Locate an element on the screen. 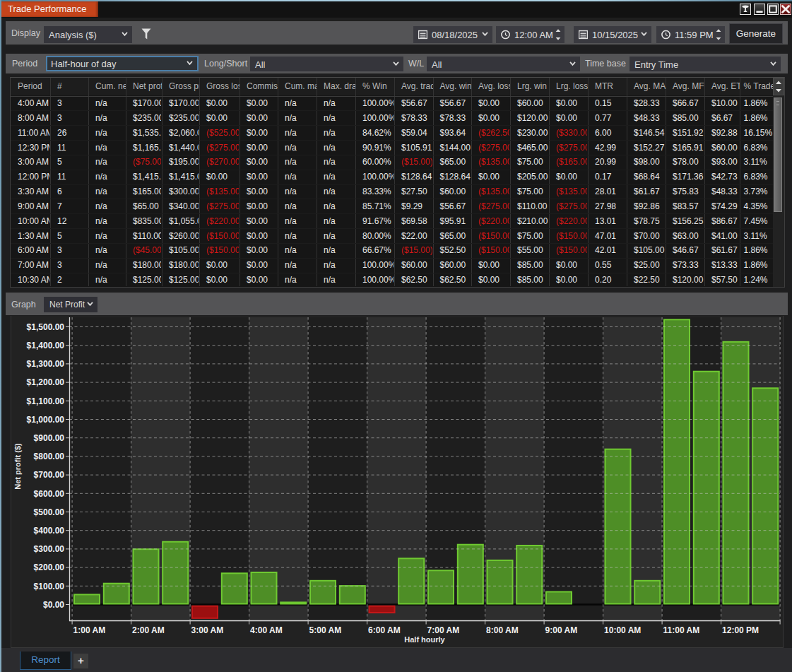 Image resolution: width=792 pixels, height=672 pixels. svg-text: 4:00 AM is located at coordinates (266, 630).